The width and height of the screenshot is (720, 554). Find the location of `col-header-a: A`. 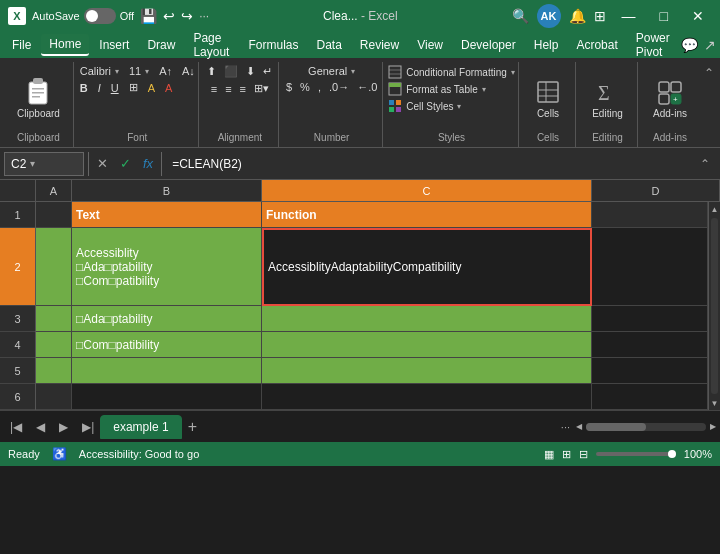

col-header-a: A is located at coordinates (54, 190).